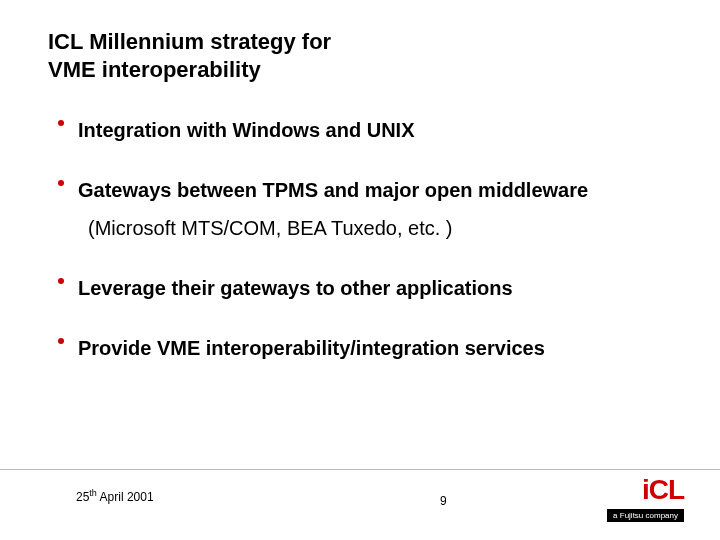 This screenshot has width=720, height=540. What do you see at coordinates (369, 190) in the screenshot?
I see `bullet-item: Gateways between TPMS and major open mid…` at bounding box center [369, 190].